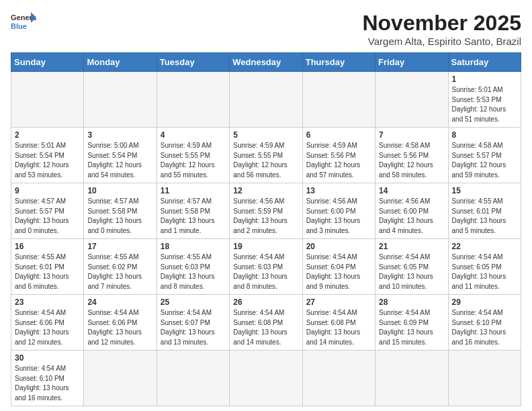 The width and height of the screenshot is (532, 411). What do you see at coordinates (485, 191) in the screenshot?
I see `day-number: 15` at bounding box center [485, 191].